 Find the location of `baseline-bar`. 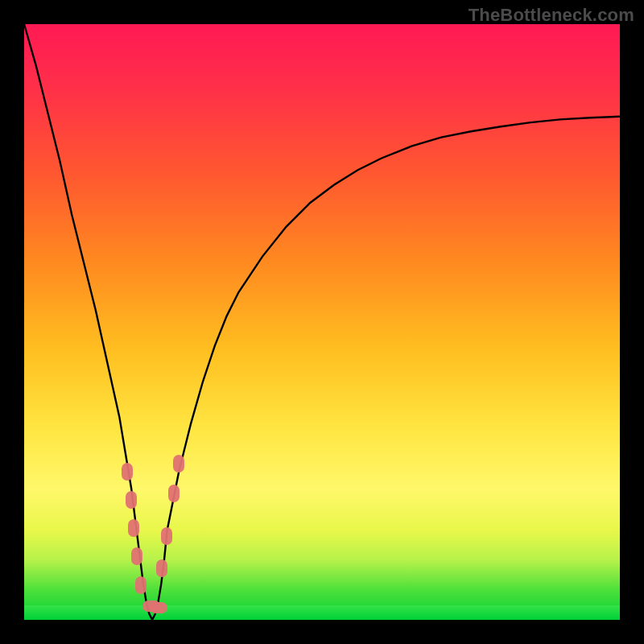

baseline-bar is located at coordinates (322, 613).